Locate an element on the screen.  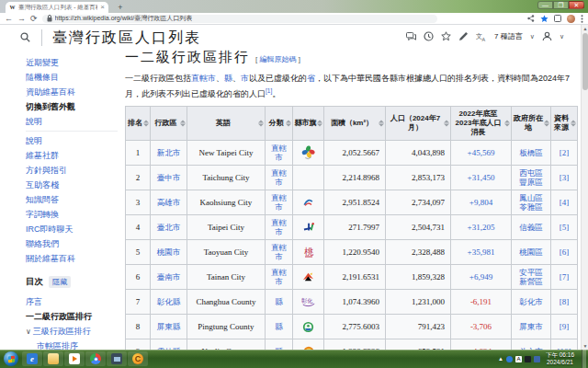
toc-item: 市轄區排序 is located at coordinates (74, 344).